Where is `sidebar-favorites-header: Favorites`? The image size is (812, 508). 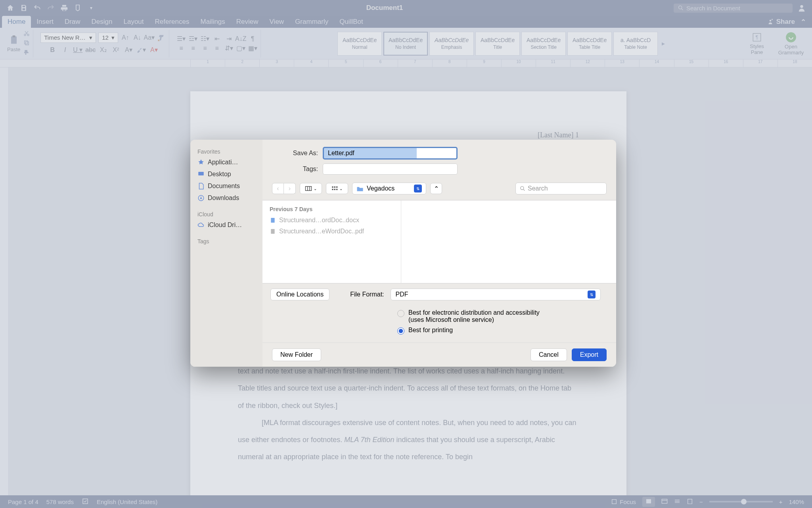 sidebar-favorites-header: Favorites is located at coordinates (226, 152).